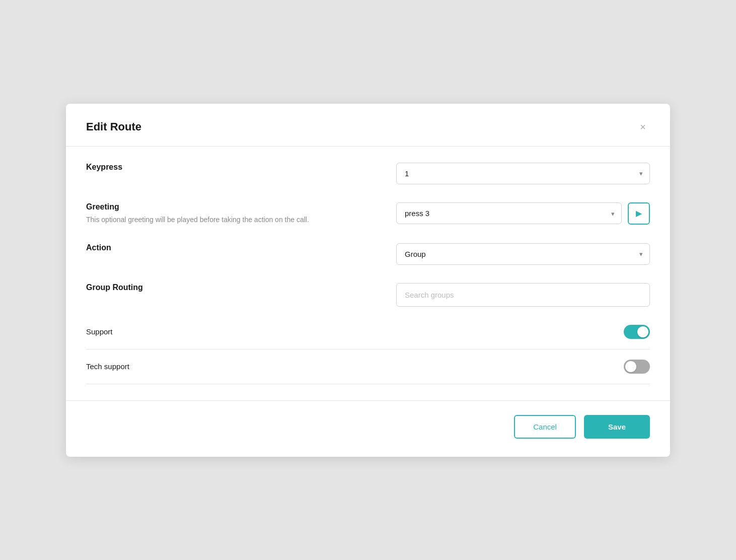 Image resolution: width=736 pixels, height=560 pixels. Describe the element at coordinates (368, 173) in the screenshot. I see `keypress-row: Keypress 1 2 3 4 5 6 7 8 9` at that location.